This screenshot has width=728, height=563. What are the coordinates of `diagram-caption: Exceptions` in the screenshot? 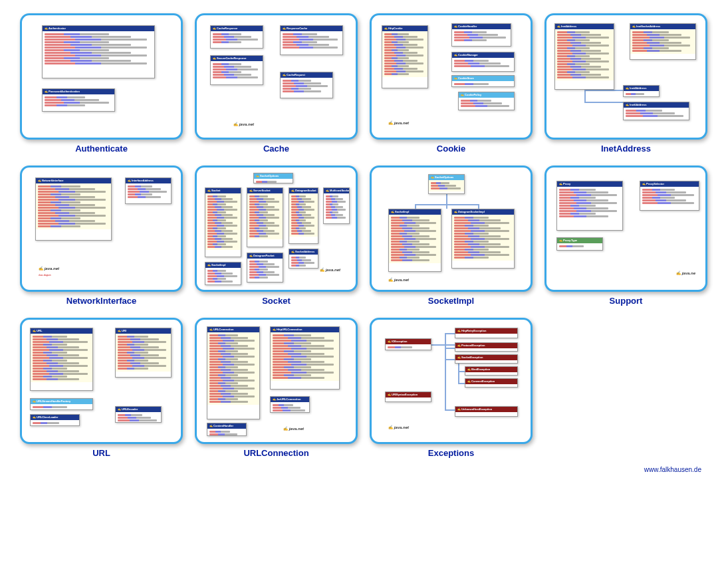 It's located at (451, 453).